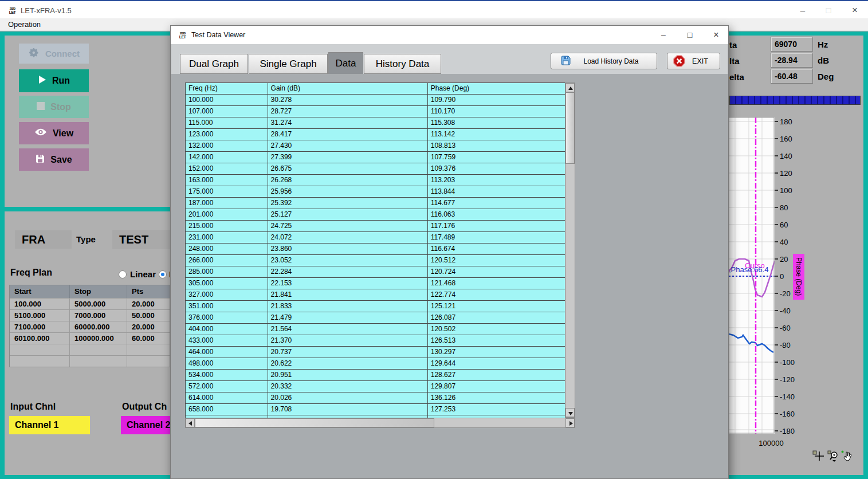  What do you see at coordinates (789, 379) in the screenshot?
I see `y-tick: -120` at bounding box center [789, 379].